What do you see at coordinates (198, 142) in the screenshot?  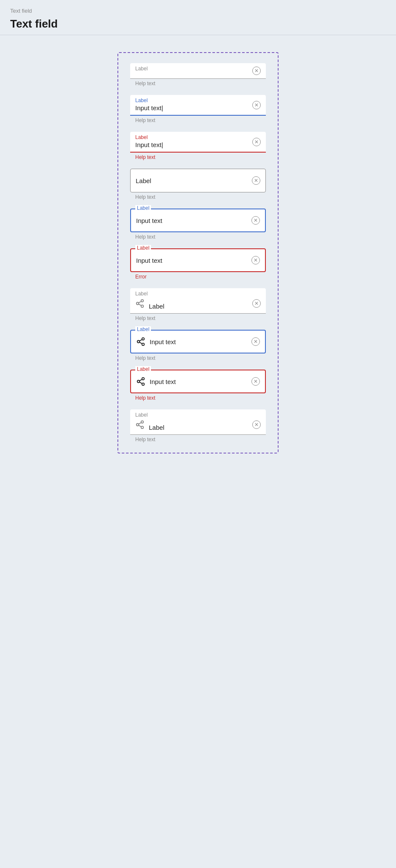 I see `textfield-filled-error-input: Label Input text| ✕` at bounding box center [198, 142].